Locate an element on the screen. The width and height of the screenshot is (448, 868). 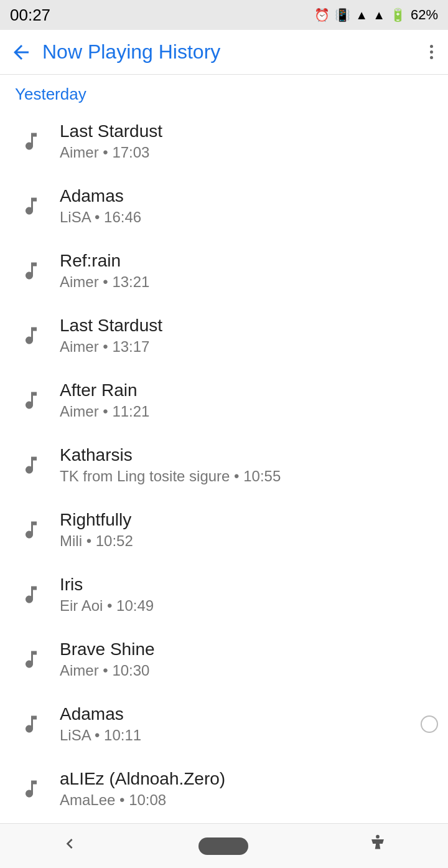
song-title: Ref:rain is located at coordinates (246, 261).